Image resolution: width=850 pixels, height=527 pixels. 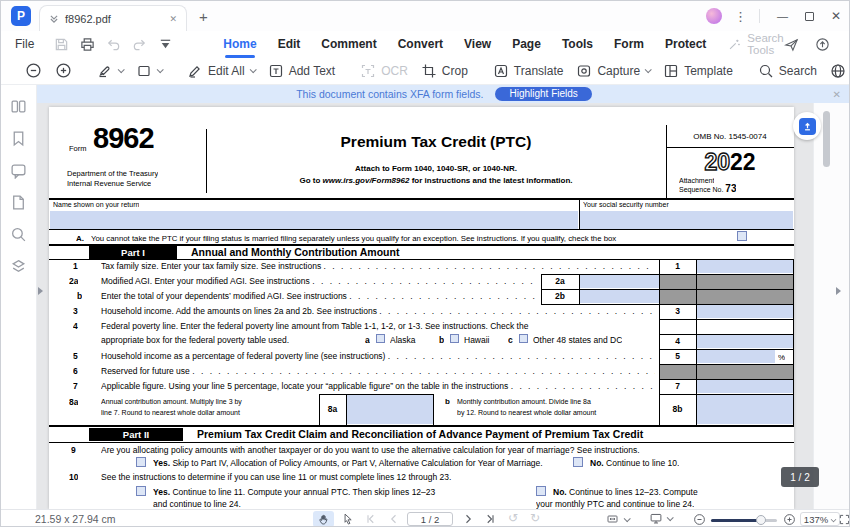 I want to click on line-a-checkbox, so click(x=742, y=236).